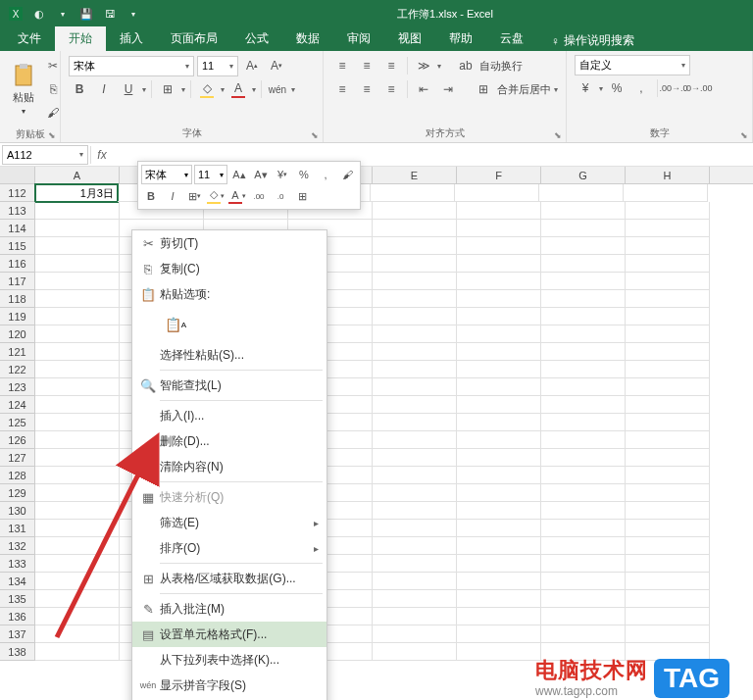 This screenshot has width=753, height=700. Describe the element at coordinates (128, 89) in the screenshot. I see `underline-button: U` at that location.